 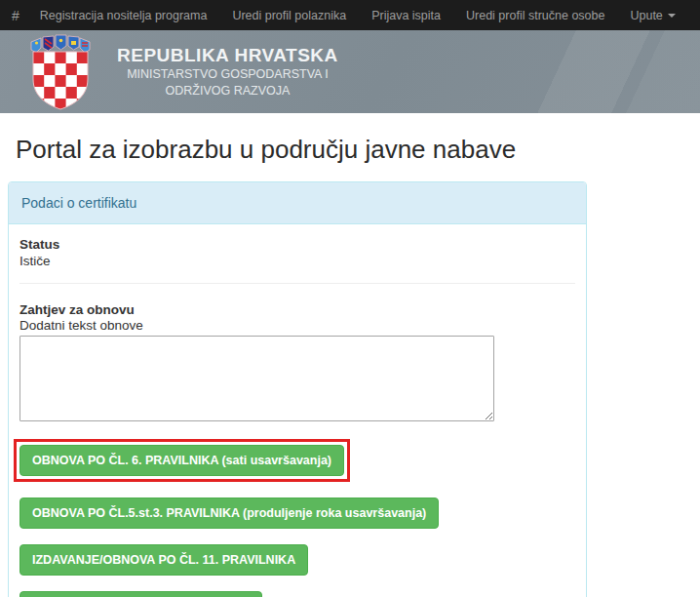 What do you see at coordinates (297, 513) in the screenshot?
I see `button-row: OBNOVA PO ČL.5.st.3. PRAVILNIKA (produlj…` at bounding box center [297, 513].